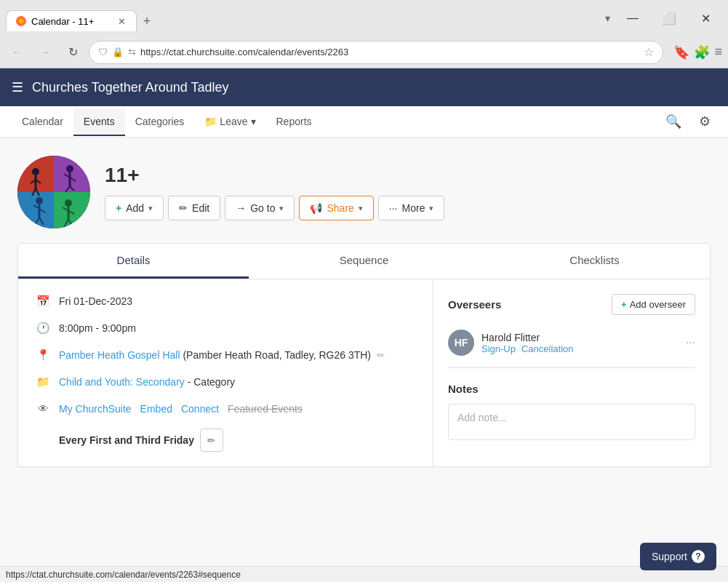 The width and height of the screenshot is (728, 582). Describe the element at coordinates (548, 349) in the screenshot. I see `overseer-cancellation-link: Cancellation` at that location.